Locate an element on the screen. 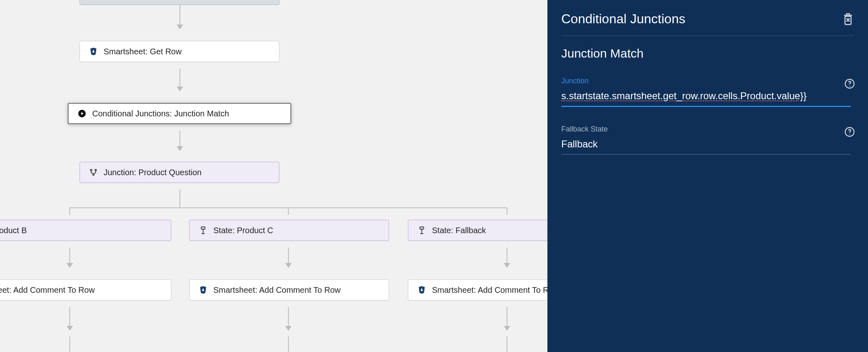 The width and height of the screenshot is (868, 352). fallback-state-input is located at coordinates (706, 145).